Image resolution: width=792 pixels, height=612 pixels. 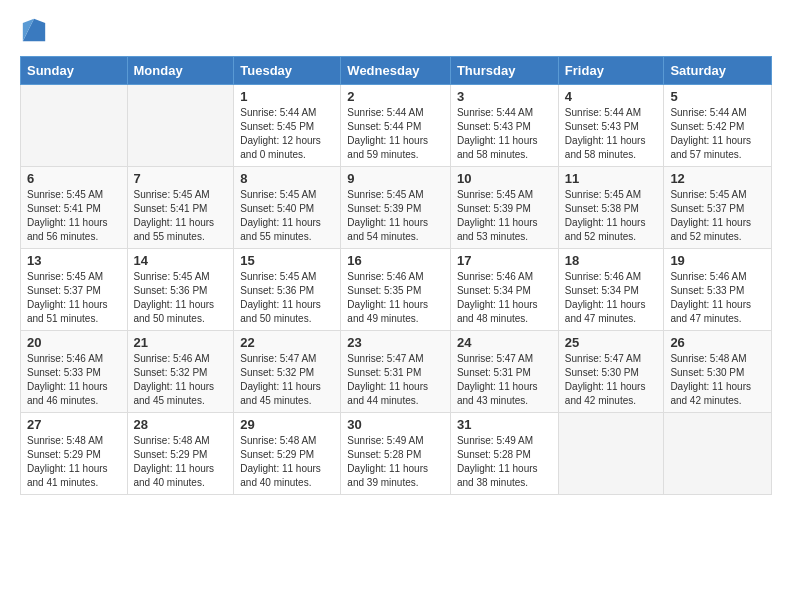 I want to click on day-info: Sunrise: 5:45 AM Sunset: 5:37 PM Dayligh…, so click(x=74, y=298).